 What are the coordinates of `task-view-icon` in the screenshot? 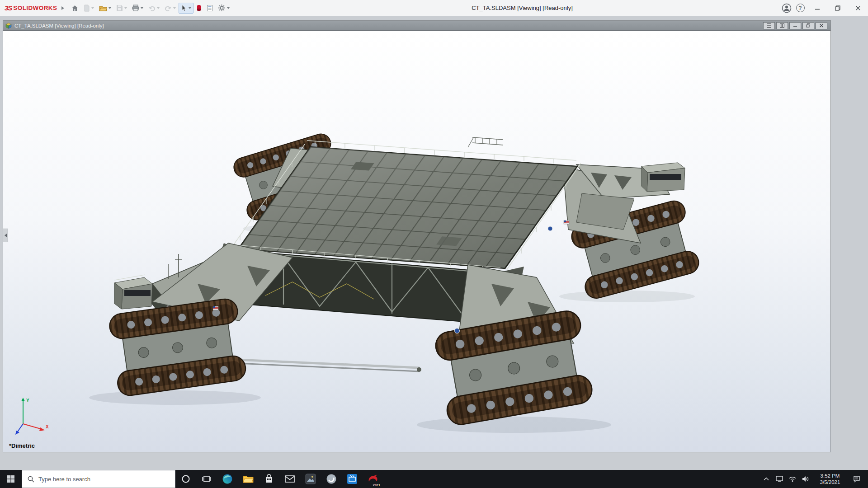 It's located at (207, 479).